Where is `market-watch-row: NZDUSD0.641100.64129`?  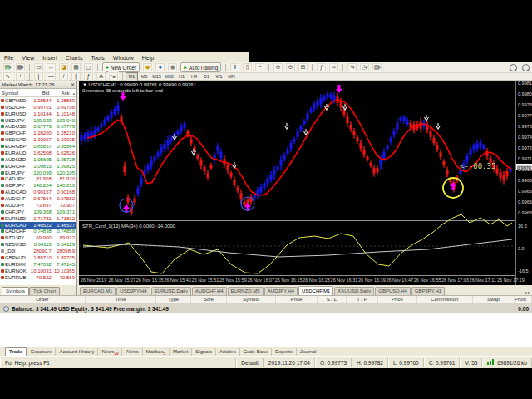
market-watch-row: NZDUSD0.641100.64129 is located at coordinates (38, 244).